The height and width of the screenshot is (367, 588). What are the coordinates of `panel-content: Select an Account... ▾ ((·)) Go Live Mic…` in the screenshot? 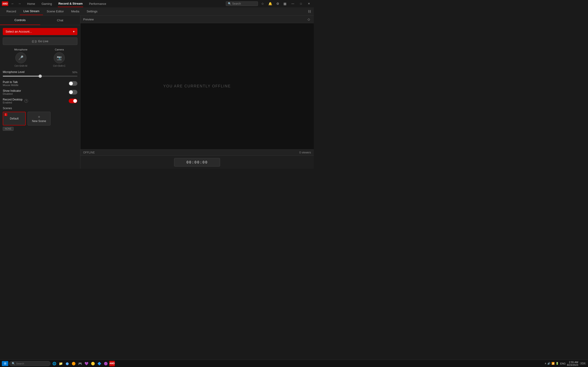 It's located at (40, 79).